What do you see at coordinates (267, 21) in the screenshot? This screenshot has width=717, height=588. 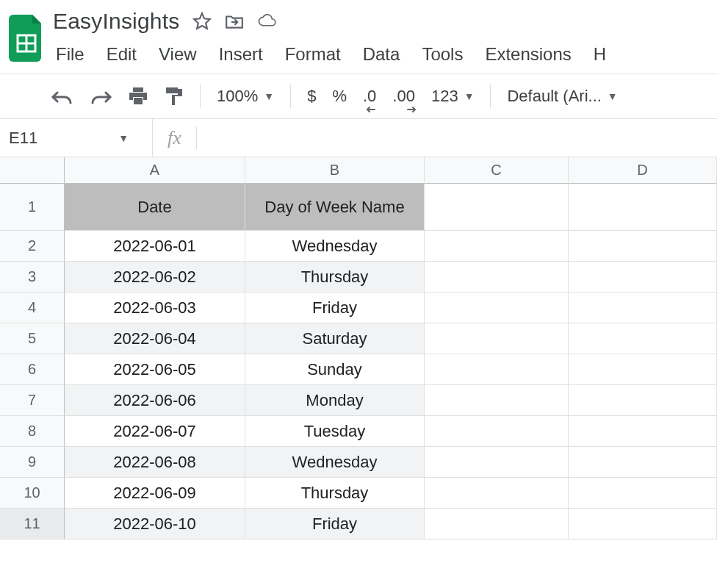 I see `cloud-status-icon` at bounding box center [267, 21].